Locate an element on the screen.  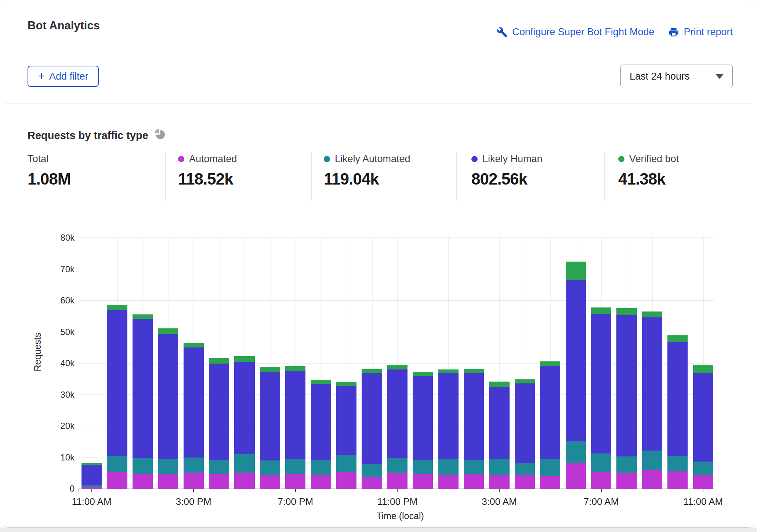
x-tick-label: 7:00 PM is located at coordinates (296, 502).